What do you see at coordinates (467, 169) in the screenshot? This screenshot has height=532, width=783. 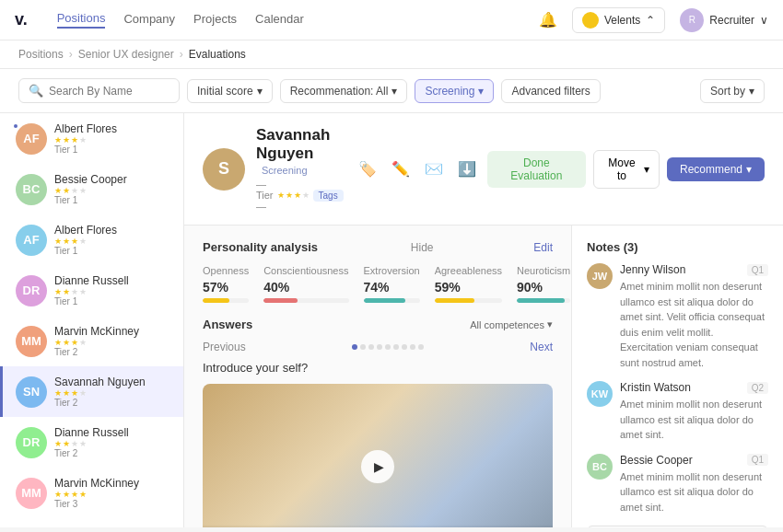 I see `download-icon: ⬇️` at bounding box center [467, 169].